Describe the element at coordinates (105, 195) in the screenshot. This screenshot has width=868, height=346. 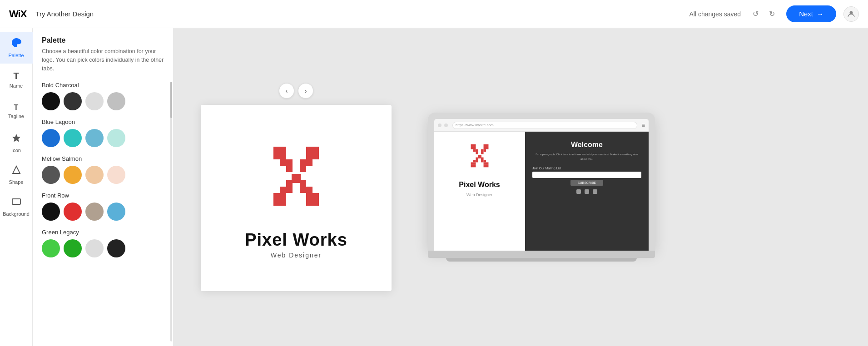
I see `palette-group-name: Front Row` at that location.